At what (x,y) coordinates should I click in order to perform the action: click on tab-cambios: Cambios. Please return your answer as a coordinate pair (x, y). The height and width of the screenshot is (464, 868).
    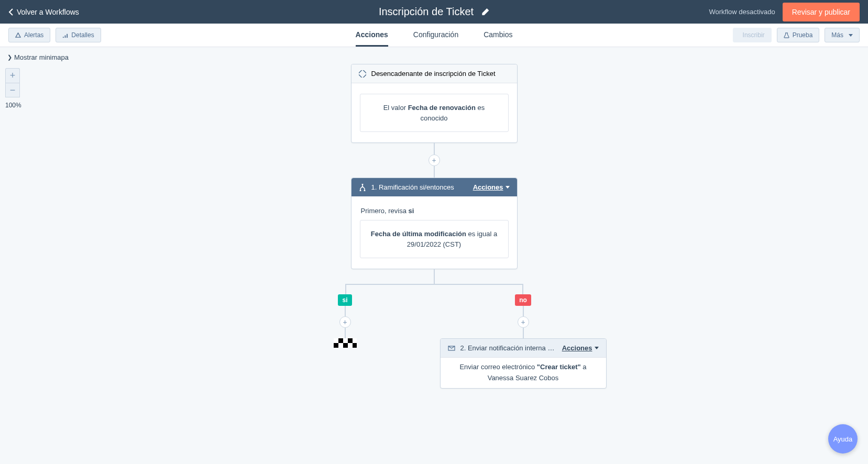
    Looking at the image, I should click on (498, 35).